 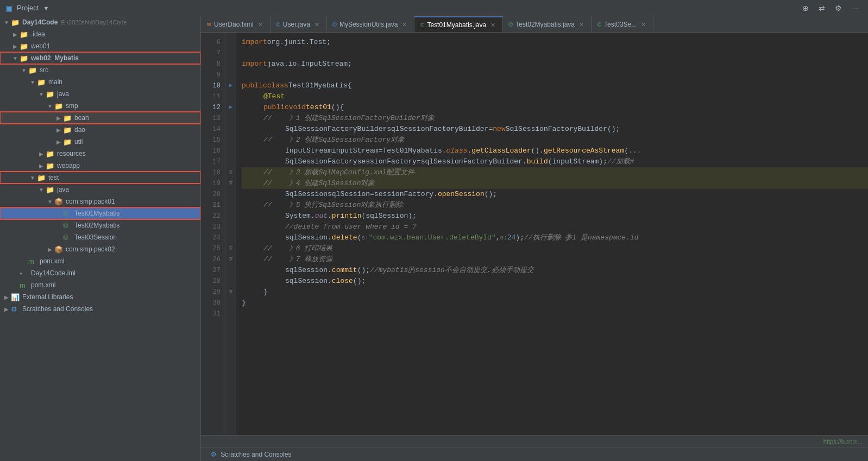 What do you see at coordinates (100, 201) in the screenshot?
I see `sidebar-item-pack01: ▼ 📦 com.smp.pack01` at bounding box center [100, 201].